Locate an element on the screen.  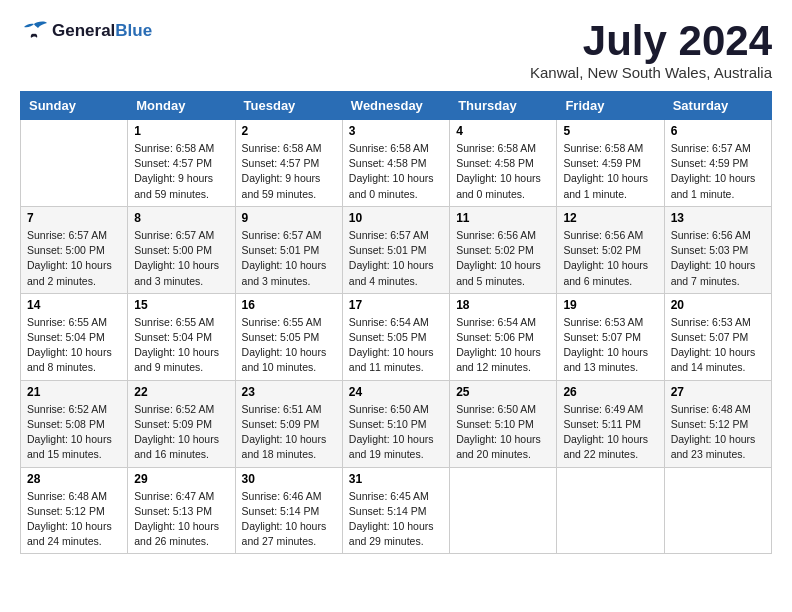
day-number: 11 is located at coordinates (503, 218).